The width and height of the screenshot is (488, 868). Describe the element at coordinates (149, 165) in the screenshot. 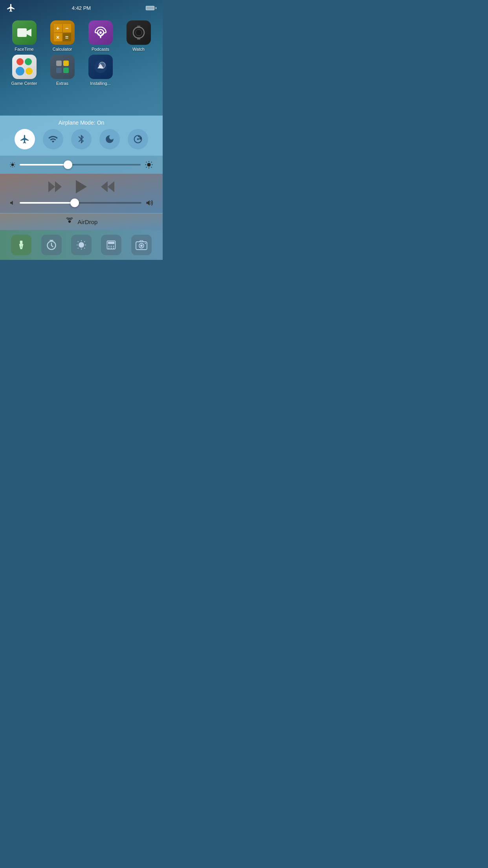

I see `brightness-max-icon` at that location.